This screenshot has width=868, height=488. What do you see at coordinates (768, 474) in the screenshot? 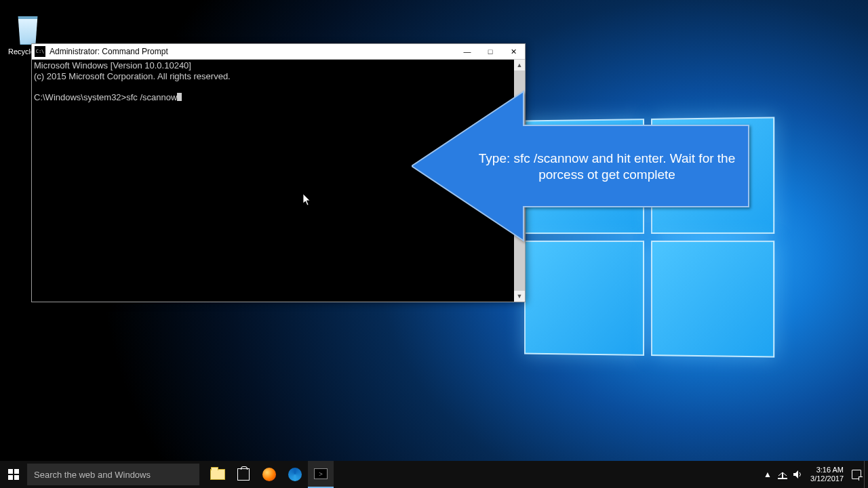
I see `tray-overflow-icon: ▲` at bounding box center [768, 474].